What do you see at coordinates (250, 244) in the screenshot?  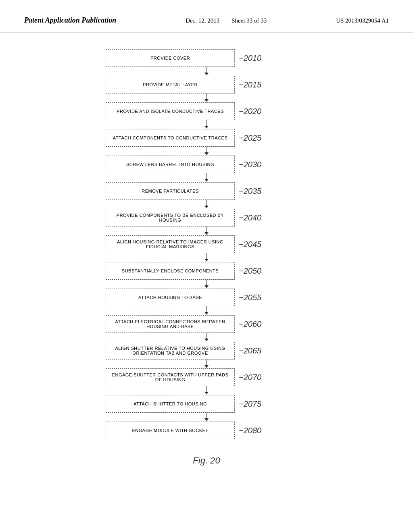 I see `flow-step-label-2045: −2045` at bounding box center [250, 244].